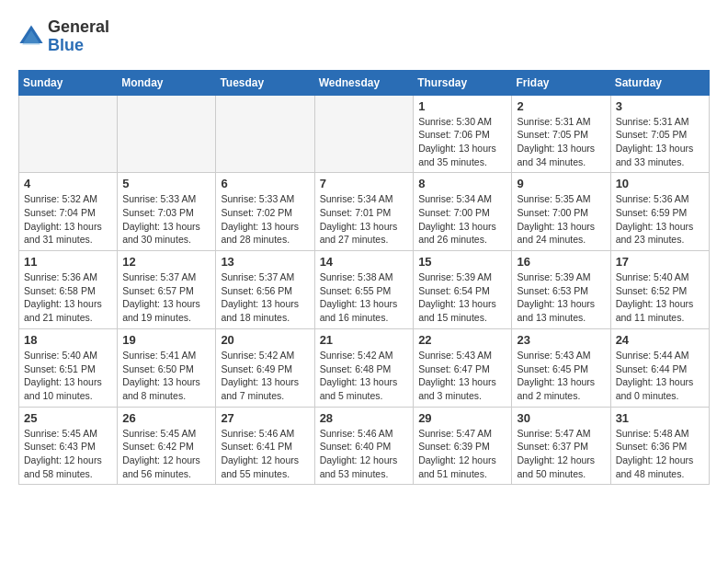 The width and height of the screenshot is (728, 563). I want to click on day-number: 6, so click(265, 184).